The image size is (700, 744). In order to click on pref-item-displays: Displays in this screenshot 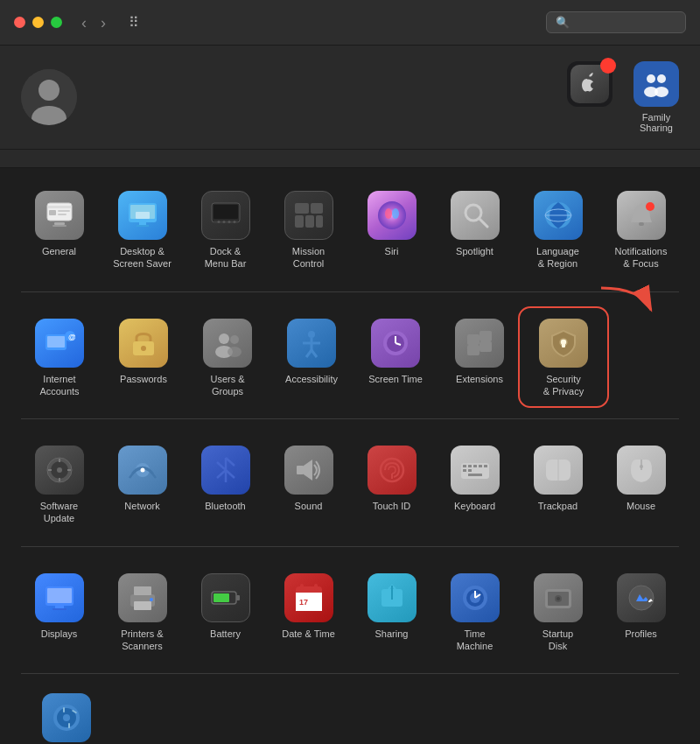, I will do `click(60, 613)`.